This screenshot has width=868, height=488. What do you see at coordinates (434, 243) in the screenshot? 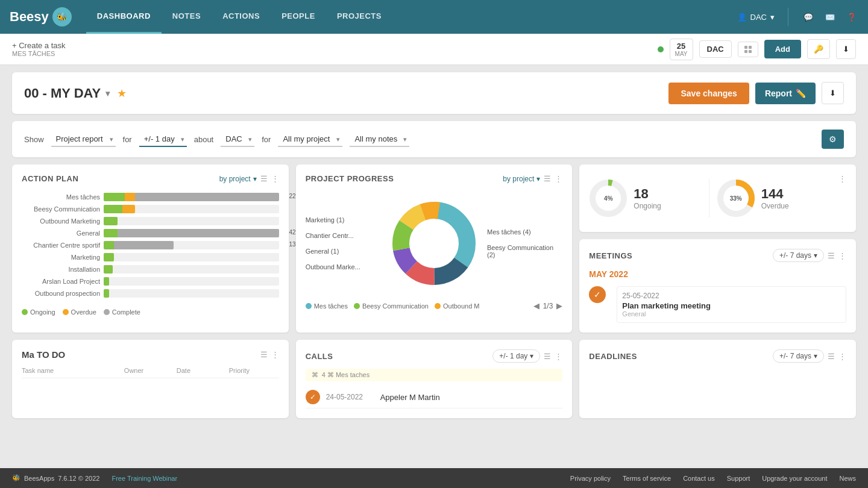
I see `donut-svg` at bounding box center [434, 243].